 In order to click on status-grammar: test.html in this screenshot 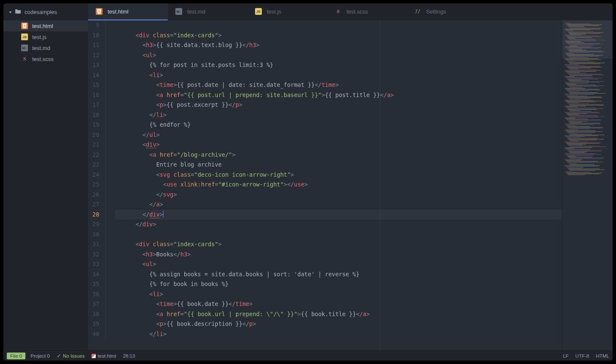, I will do `click(104, 356)`.